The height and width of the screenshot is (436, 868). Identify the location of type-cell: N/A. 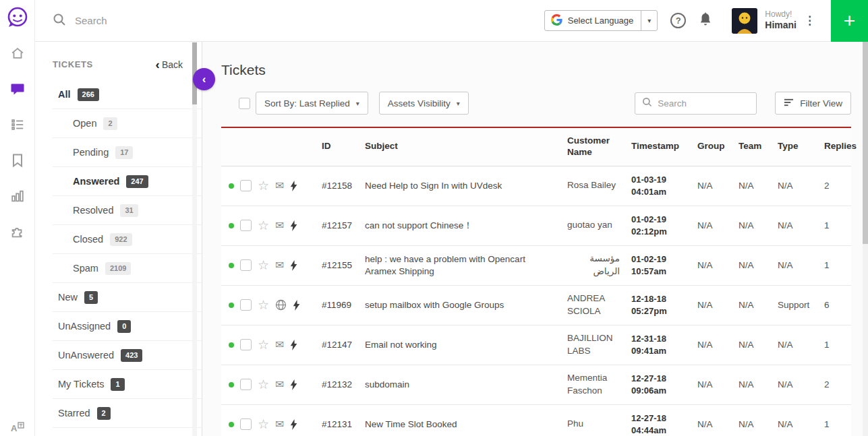
(796, 225).